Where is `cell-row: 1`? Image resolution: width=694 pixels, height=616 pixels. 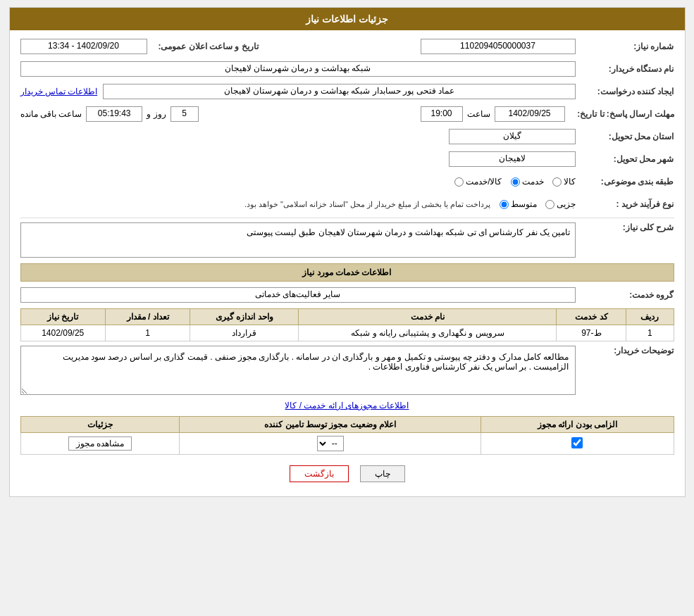
cell-row: 1 is located at coordinates (650, 334).